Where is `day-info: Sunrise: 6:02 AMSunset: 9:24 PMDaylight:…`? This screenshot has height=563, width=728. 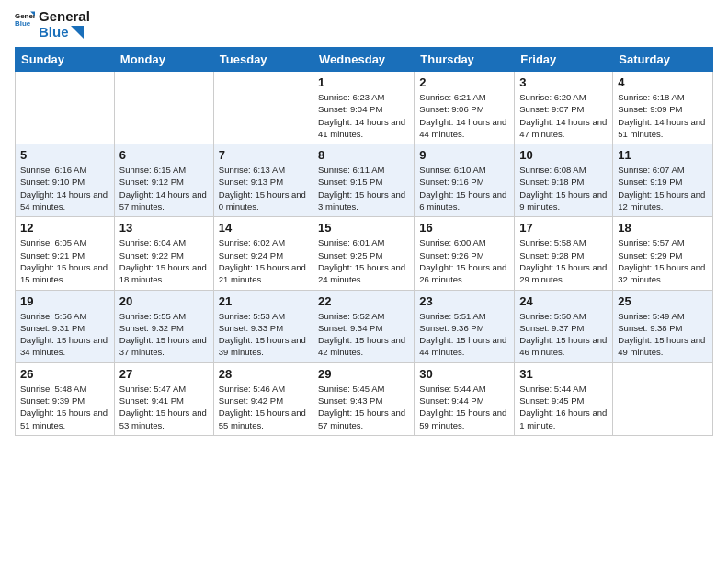 day-info: Sunrise: 6:02 AMSunset: 9:24 PMDaylight:… is located at coordinates (263, 261).